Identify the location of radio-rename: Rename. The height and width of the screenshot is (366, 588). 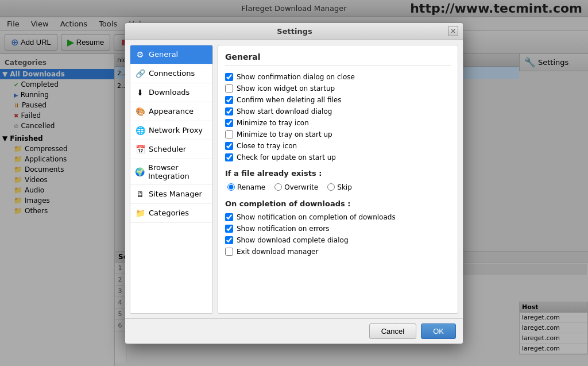
(246, 187).